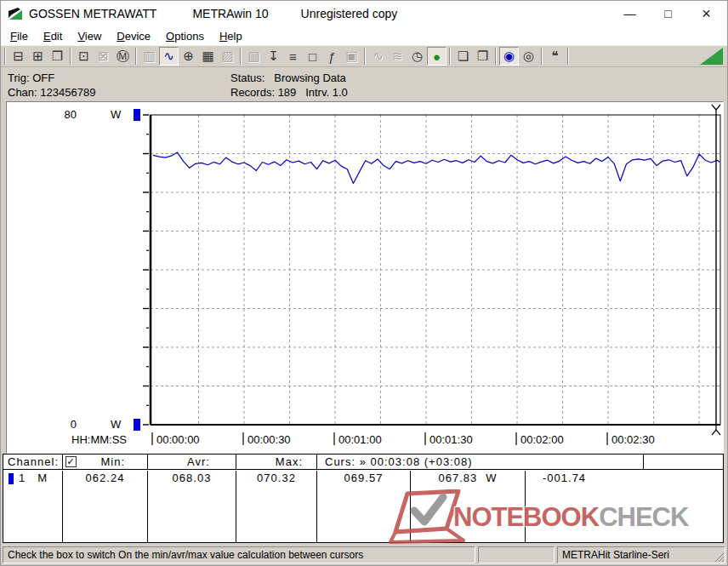  I want to click on histogram-button: ▨, so click(228, 56).